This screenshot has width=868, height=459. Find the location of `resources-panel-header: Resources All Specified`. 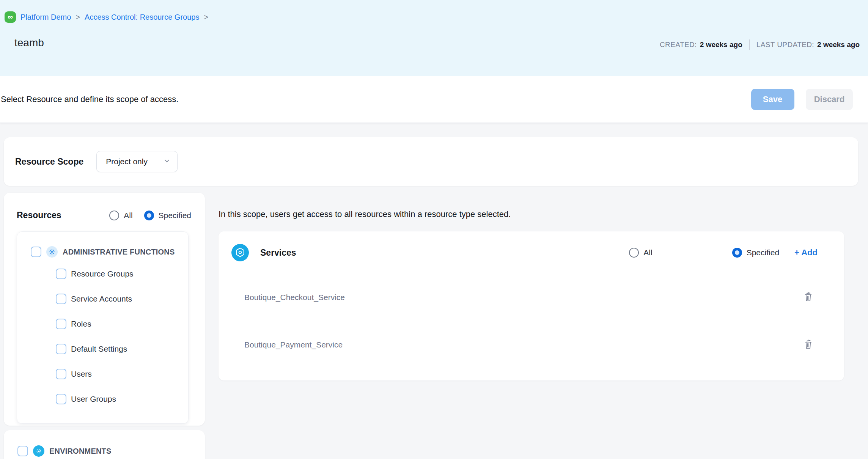

resources-panel-header: Resources All Specified is located at coordinates (104, 206).